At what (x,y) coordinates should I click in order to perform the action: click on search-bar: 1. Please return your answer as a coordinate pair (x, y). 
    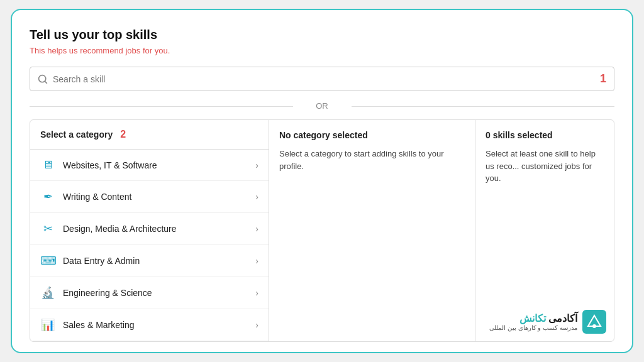
    Looking at the image, I should click on (322, 79).